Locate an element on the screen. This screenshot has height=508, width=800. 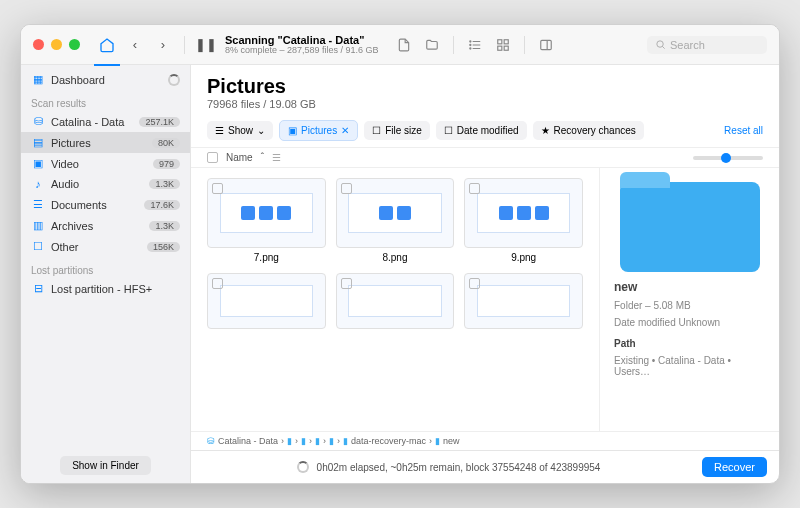
item-label: 8.png is located at coordinates (396, 258).